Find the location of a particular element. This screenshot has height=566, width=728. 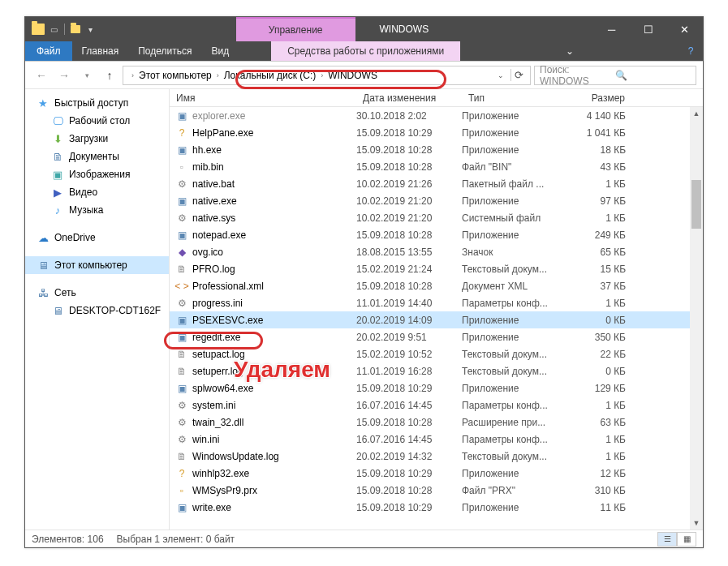

maximize-button: ☐ is located at coordinates (648, 29).